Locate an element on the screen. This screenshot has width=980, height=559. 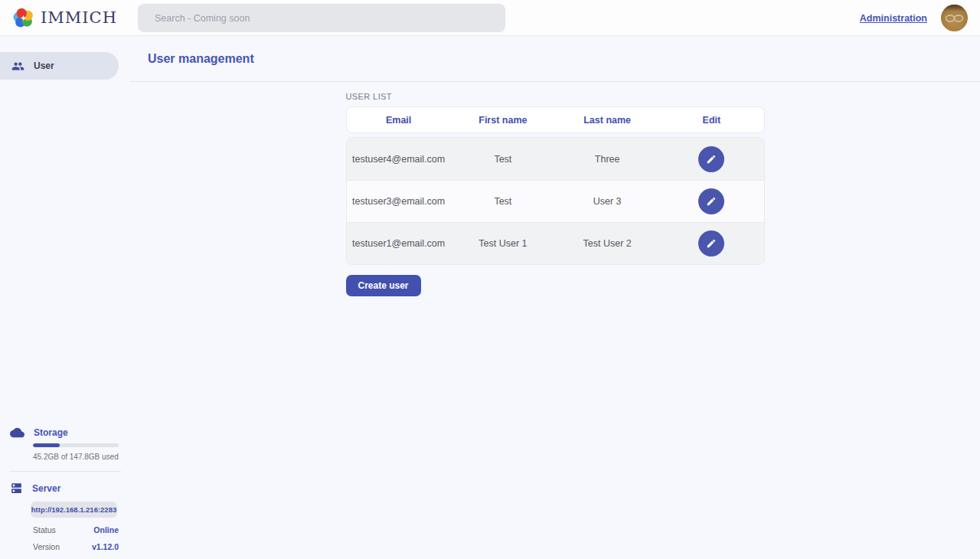
server-panel: Server http://192.168.1.216:2283 Status … is located at coordinates (65, 516).